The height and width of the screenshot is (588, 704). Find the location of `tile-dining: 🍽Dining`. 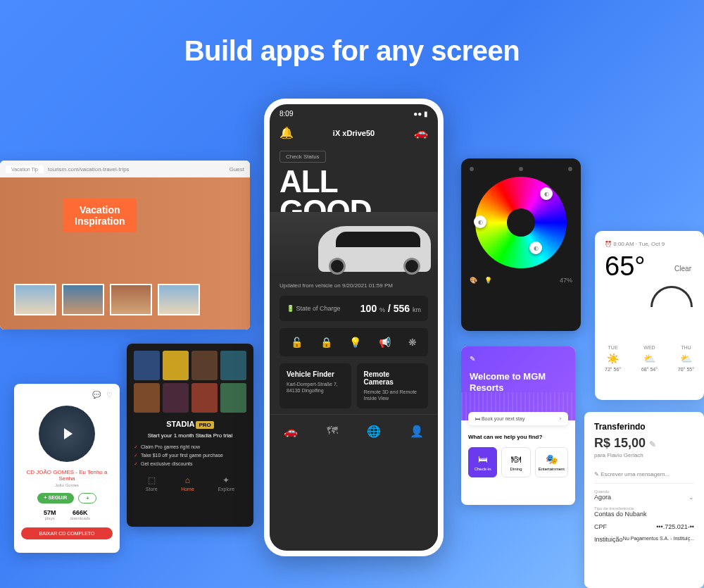

tile-dining: 🍽Dining is located at coordinates (515, 462).